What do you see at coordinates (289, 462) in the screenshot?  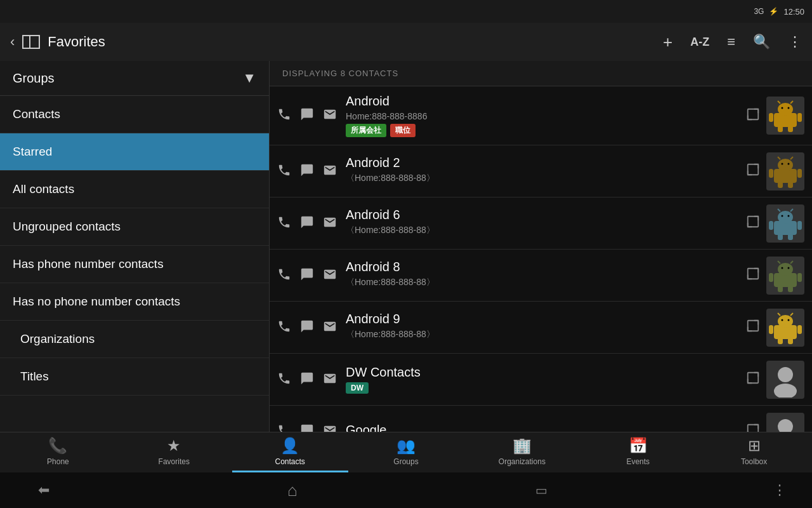 I see `contacts-tab-label: Contacts` at bounding box center [289, 462].